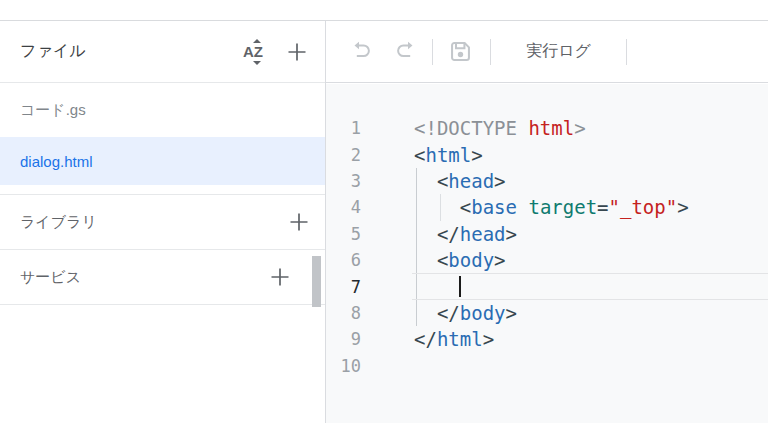  I want to click on code-text: </html>, so click(454, 339).